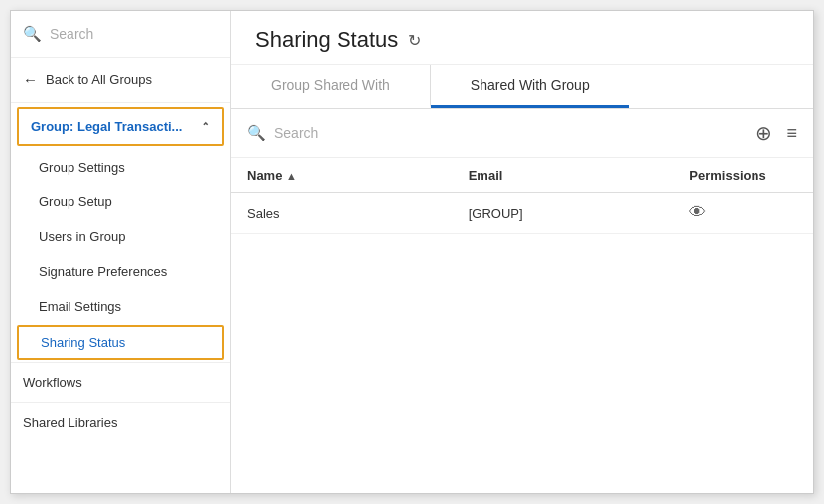 The width and height of the screenshot is (824, 504). Describe the element at coordinates (121, 236) in the screenshot. I see `sidebar-item-users-in-group: Users in Group` at that location.